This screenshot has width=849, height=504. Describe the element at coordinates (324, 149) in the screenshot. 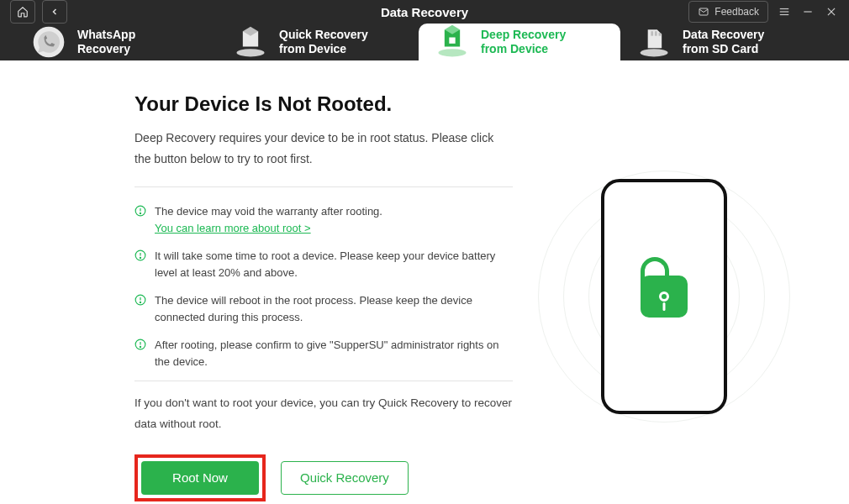

I see `page-description: Deep Recovery requires your device to be…` at that location.